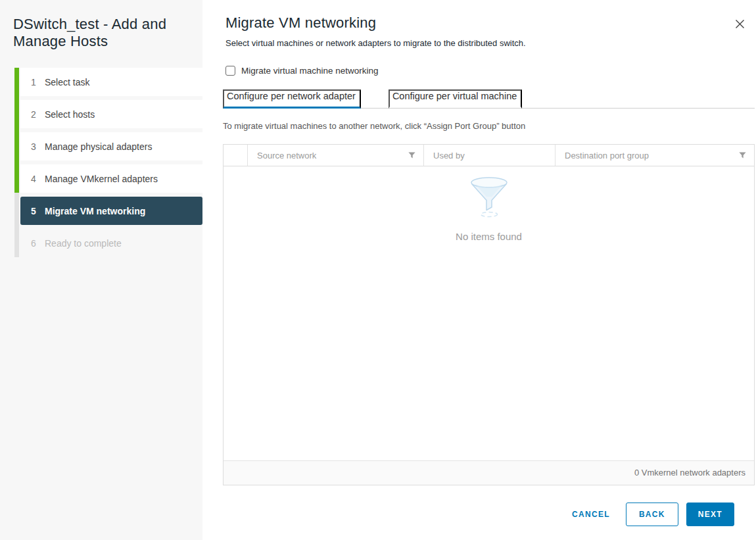 Image resolution: width=756 pixels, height=540 pixels. What do you see at coordinates (17, 225) in the screenshot?
I see `progress-track-remaining` at bounding box center [17, 225].